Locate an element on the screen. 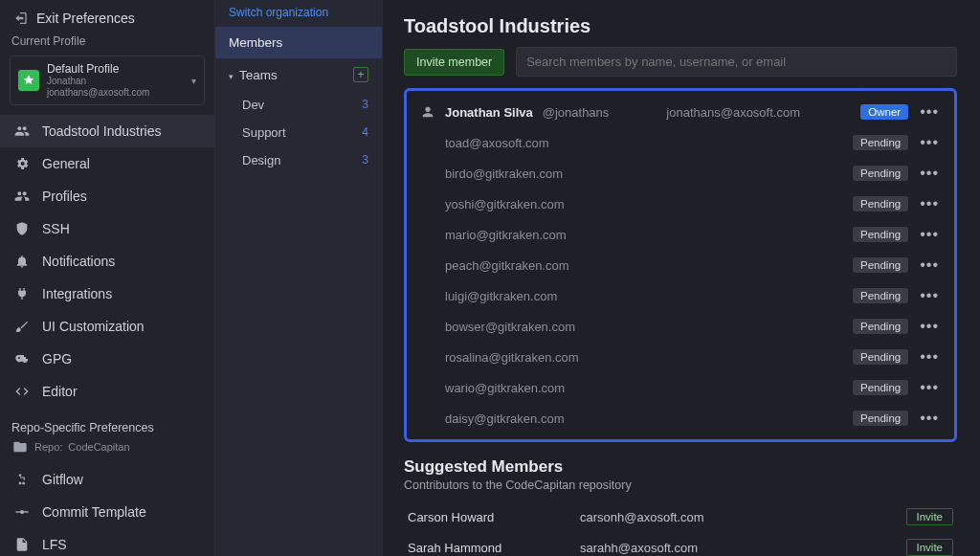  member-email: luigi@gitkraken.com is located at coordinates (501, 297).